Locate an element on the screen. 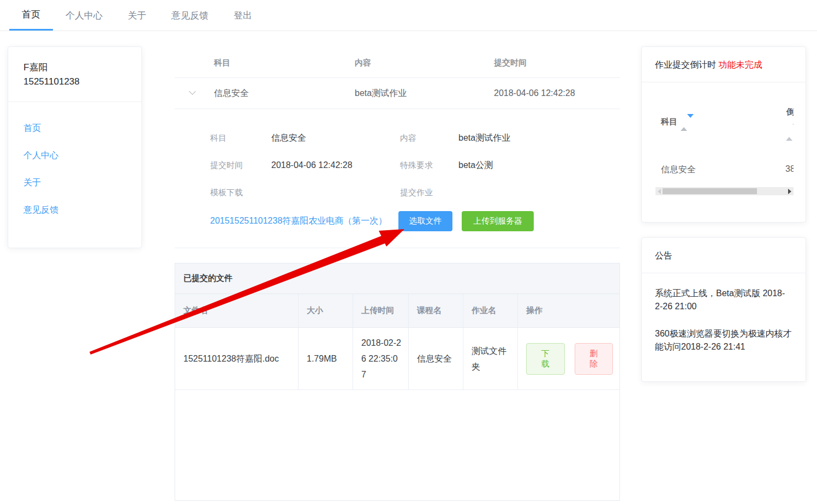  sidebar-item-home: 首页 is located at coordinates (75, 128).